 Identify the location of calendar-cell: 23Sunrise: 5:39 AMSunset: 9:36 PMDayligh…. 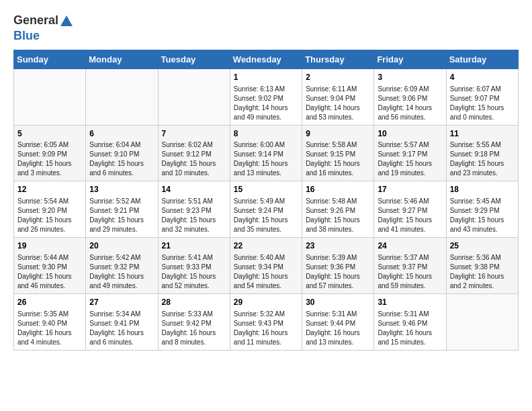
(339, 266).